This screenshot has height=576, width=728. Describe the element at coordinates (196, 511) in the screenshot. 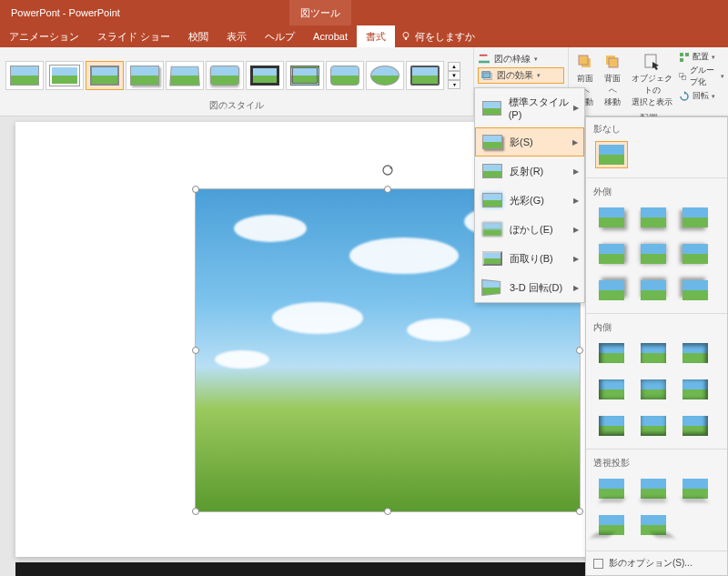

I see `resize-handle-sw` at that location.